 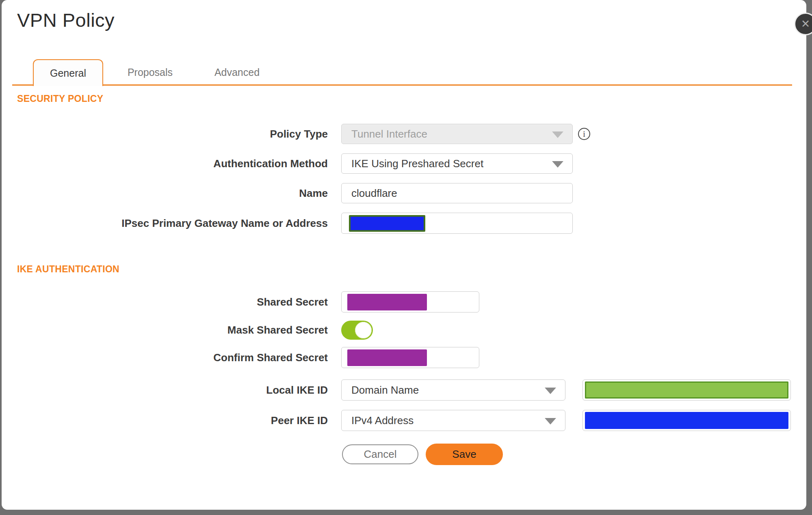 What do you see at coordinates (357, 330) in the screenshot?
I see `mask-shared-secret-toggle` at bounding box center [357, 330].